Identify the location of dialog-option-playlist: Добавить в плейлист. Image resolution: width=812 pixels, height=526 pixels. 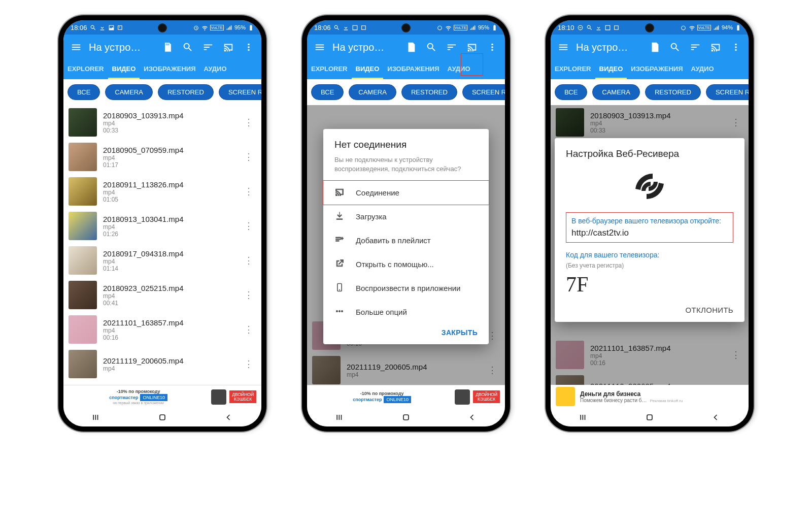
(406, 241).